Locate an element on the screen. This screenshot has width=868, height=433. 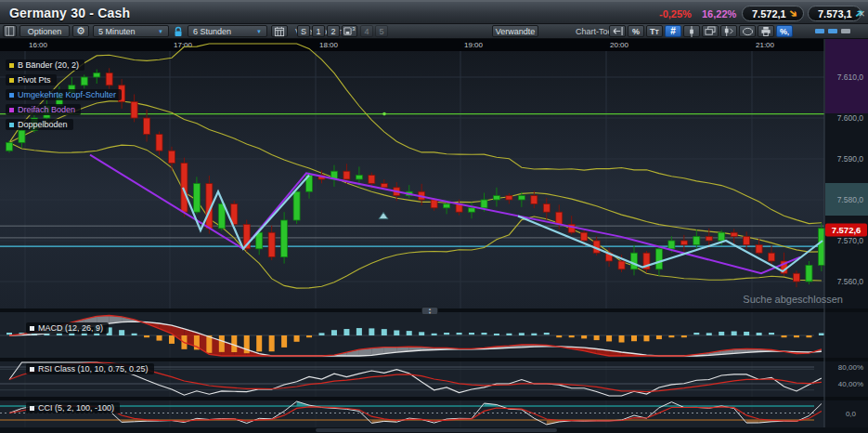
duration-dropdown: 6 Stunden▼ is located at coordinates (227, 32).